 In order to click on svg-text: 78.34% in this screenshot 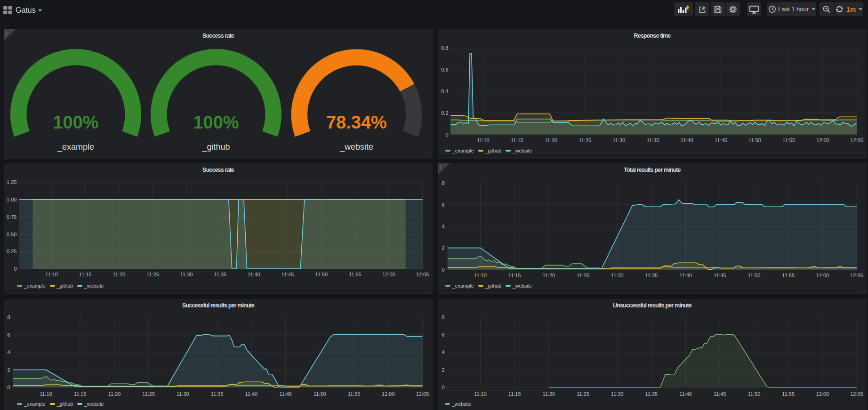, I will do `click(357, 122)`.